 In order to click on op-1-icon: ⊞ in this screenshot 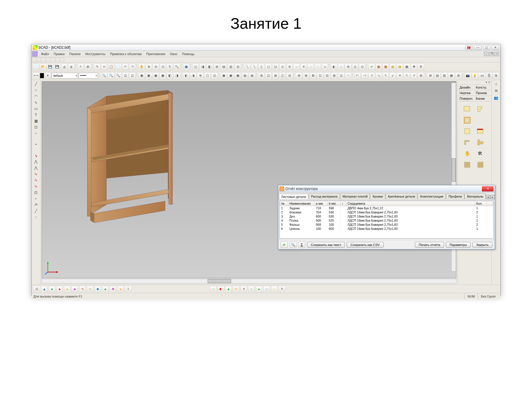, I will do `click(430, 76)`.